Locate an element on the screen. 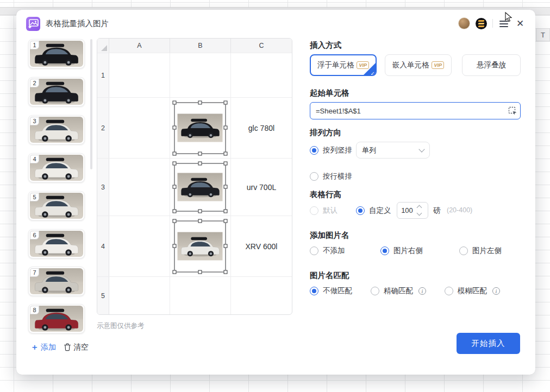 Image resolution: width=550 pixels, height=392 pixels. clear-images-button: 清空 is located at coordinates (76, 347).